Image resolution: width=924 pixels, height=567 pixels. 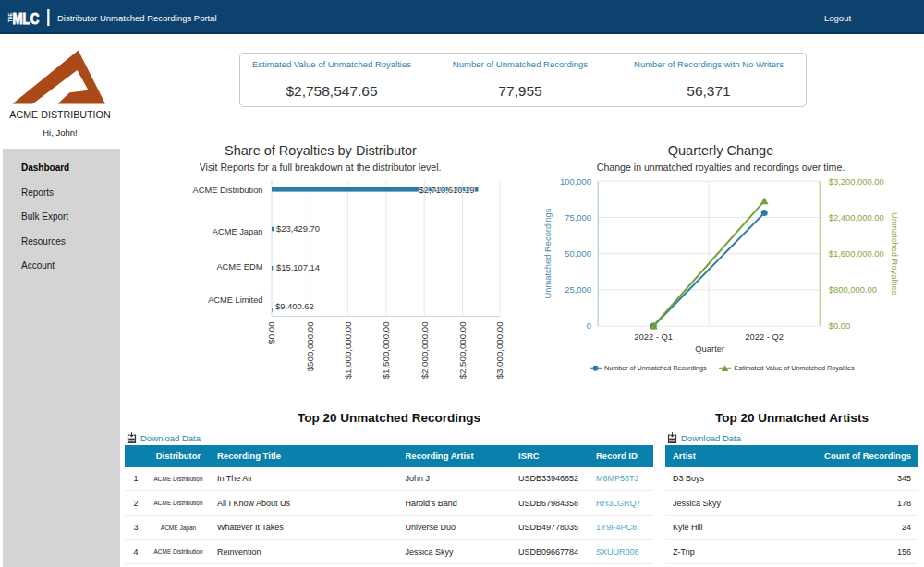 What do you see at coordinates (239, 267) in the screenshot?
I see `svg-text: ACME EDM` at bounding box center [239, 267].